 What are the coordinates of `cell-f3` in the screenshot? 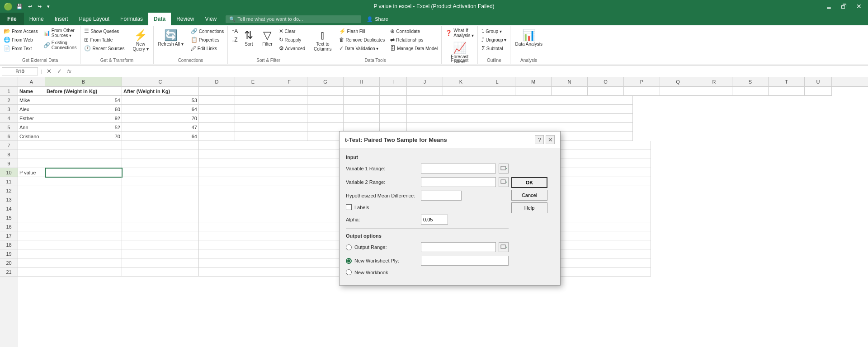 It's located at (289, 109).